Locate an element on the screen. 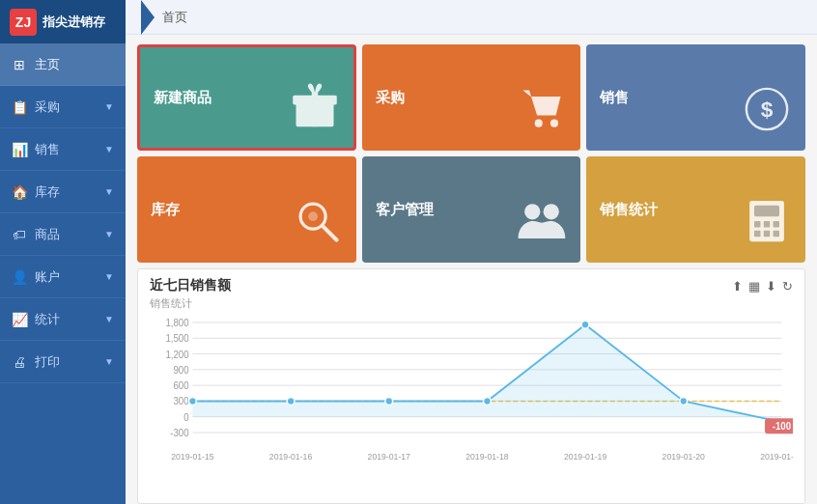  svg-text: 0 is located at coordinates (186, 417).